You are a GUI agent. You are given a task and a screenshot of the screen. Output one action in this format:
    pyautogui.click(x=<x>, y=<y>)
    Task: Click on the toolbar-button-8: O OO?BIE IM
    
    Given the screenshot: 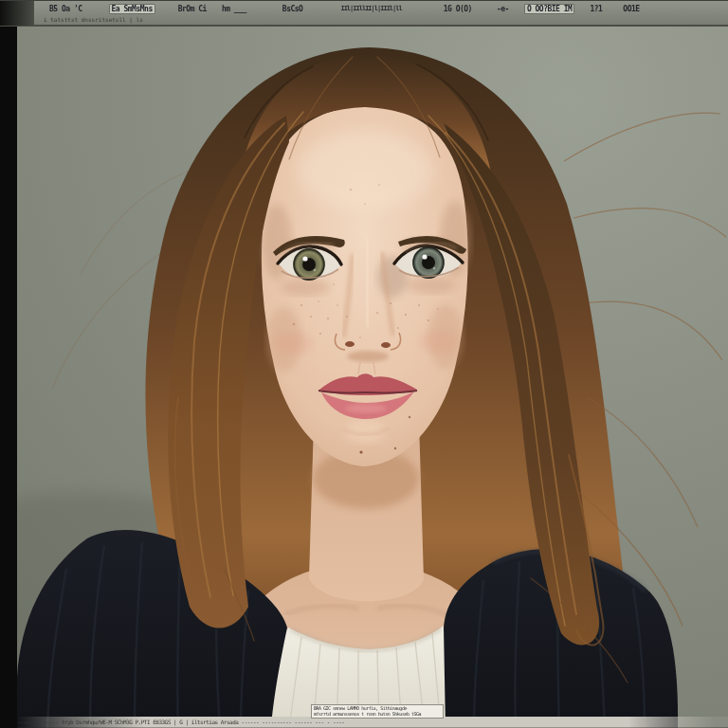 What is the action you would take?
    pyautogui.click(x=550, y=9)
    